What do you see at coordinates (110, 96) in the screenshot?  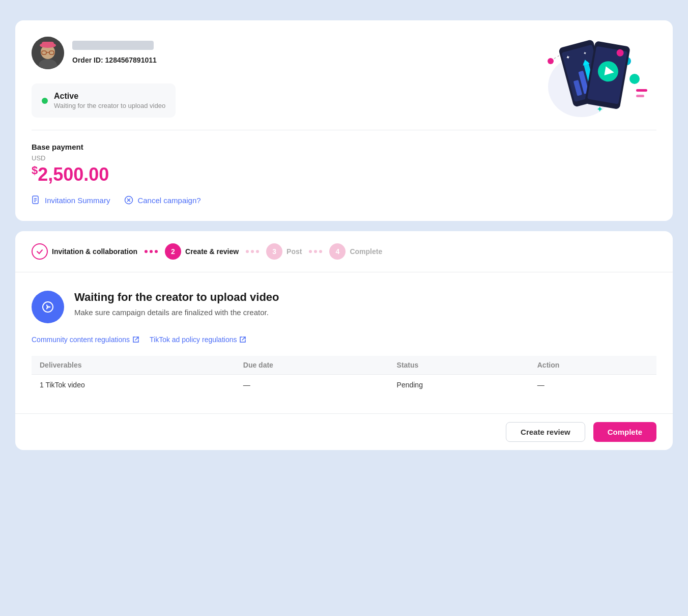 I see `status-title: Active` at bounding box center [110, 96].